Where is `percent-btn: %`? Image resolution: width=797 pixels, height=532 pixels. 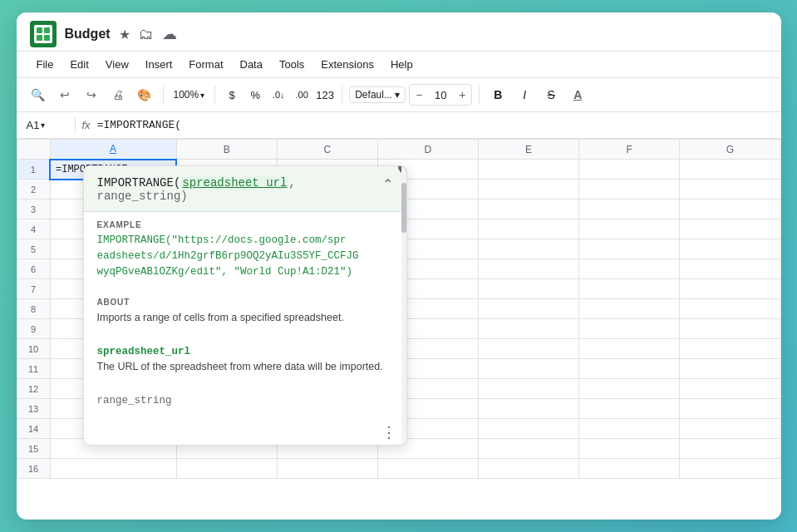
percent-btn: % is located at coordinates (255, 95).